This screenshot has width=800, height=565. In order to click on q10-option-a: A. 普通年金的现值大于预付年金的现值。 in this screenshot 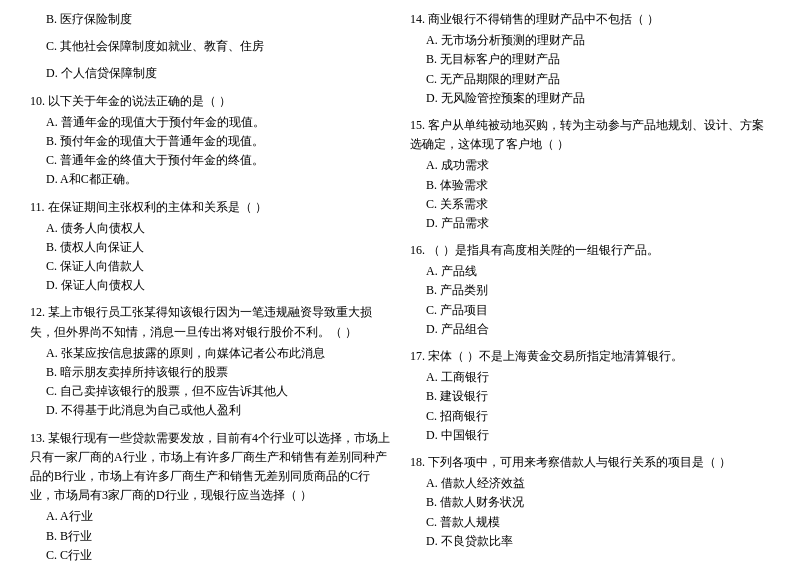, I will do `click(210, 122)`.